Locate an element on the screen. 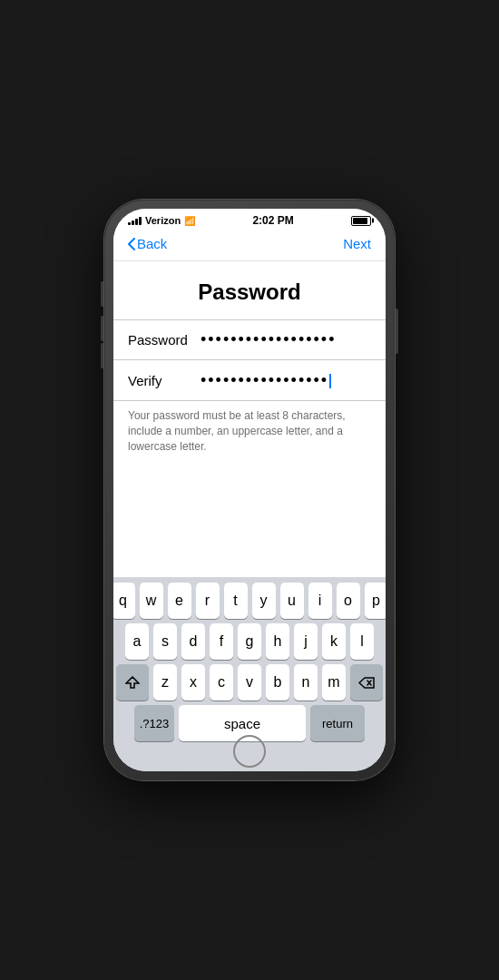 This screenshot has height=980, width=499. hint-text: Your password must be at least 8 charact… is located at coordinates (250, 435).